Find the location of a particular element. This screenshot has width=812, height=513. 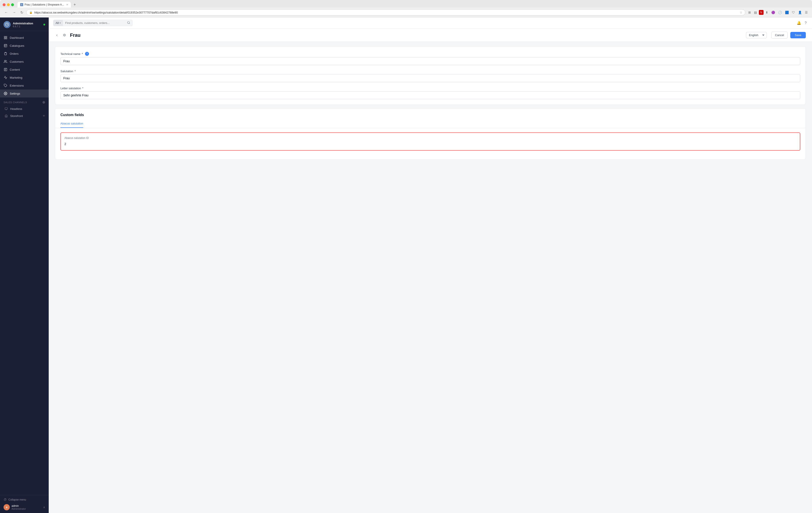

technical-name-help-icon: ? is located at coordinates (87, 54).